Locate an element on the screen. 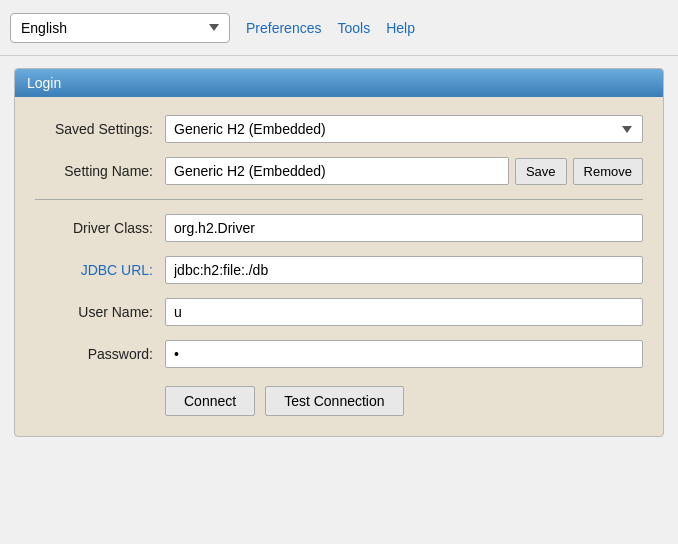 This screenshot has width=678, height=544. setting-name-input is located at coordinates (337, 171).